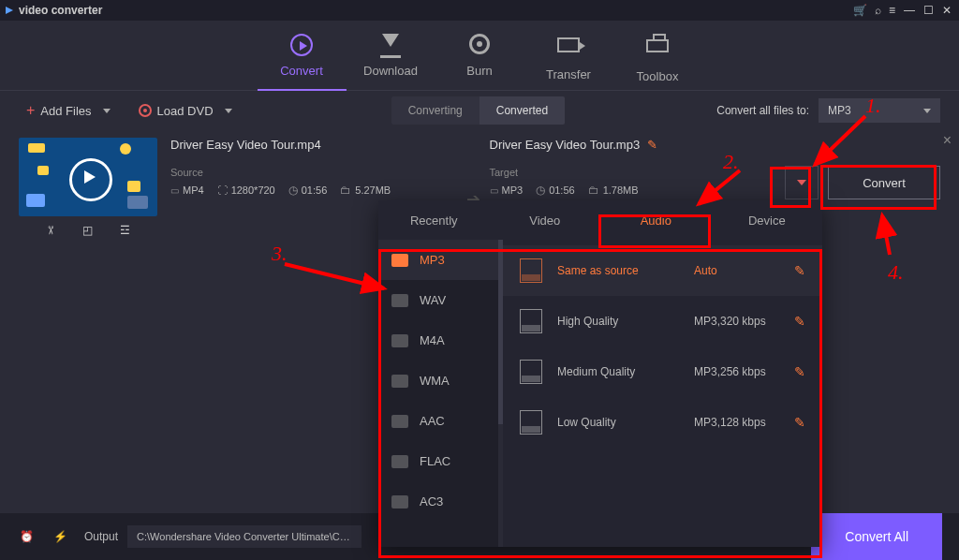  Describe the element at coordinates (568, 45) in the screenshot. I see `transfer-icon` at that location.